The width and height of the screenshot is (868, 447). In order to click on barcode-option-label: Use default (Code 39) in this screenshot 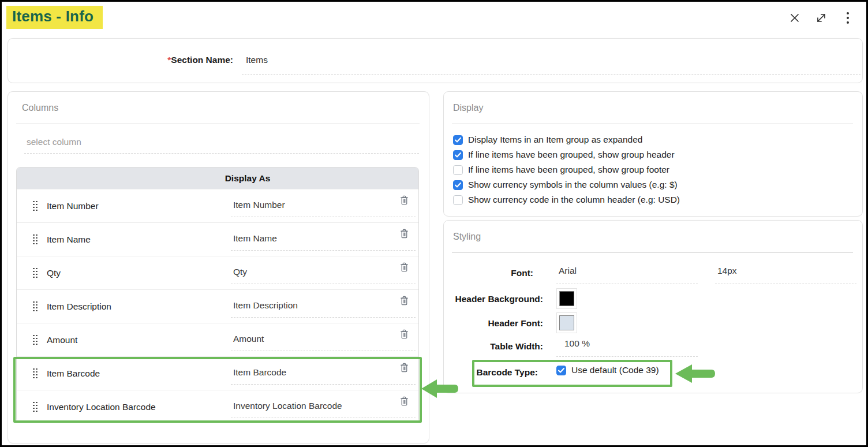, I will do `click(615, 370)`.